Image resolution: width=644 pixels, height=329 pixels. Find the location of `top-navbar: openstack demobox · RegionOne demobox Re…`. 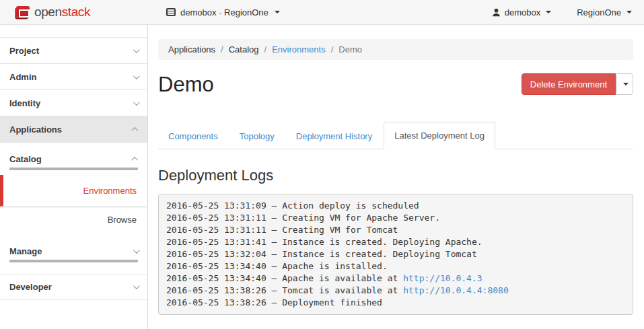

top-navbar: openstack demobox · RegionOne demobox Re… is located at coordinates (322, 12).